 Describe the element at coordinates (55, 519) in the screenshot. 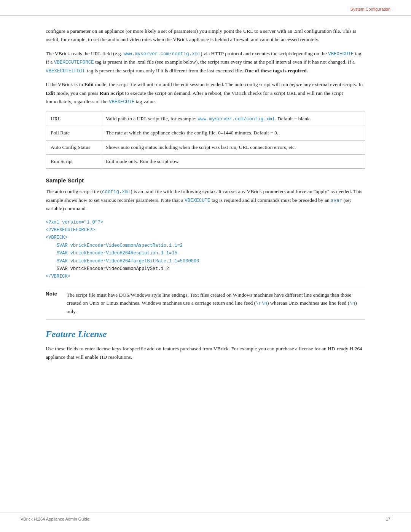

I see `footer-left: VBrick H.264 Appliance Admin Guide` at that location.